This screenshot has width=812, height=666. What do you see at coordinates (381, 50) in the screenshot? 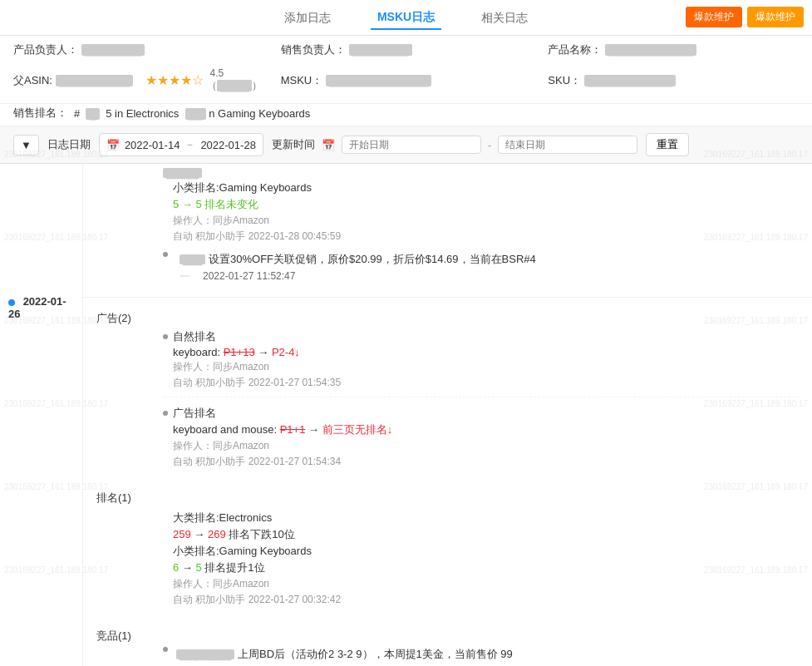
I see `sales-manager-value: ████████` at bounding box center [381, 50].